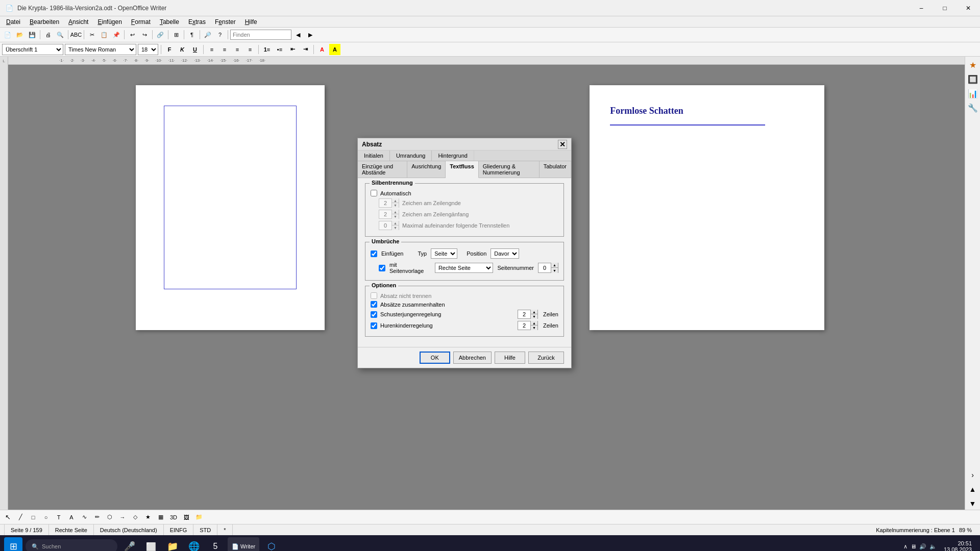  Describe the element at coordinates (199, 517) in the screenshot. I see `draw-gallery: 📁` at that location.